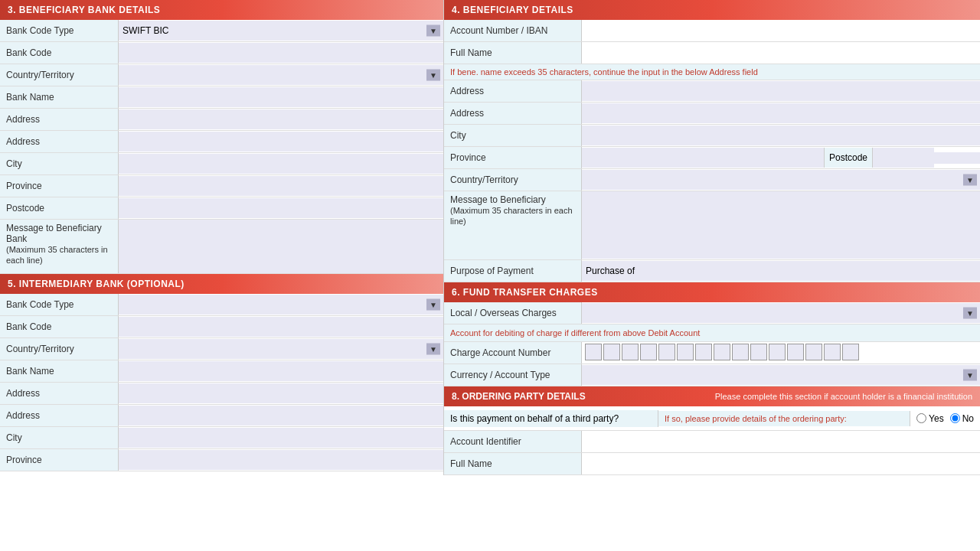 The image size is (980, 551). What do you see at coordinates (781, 375) in the screenshot?
I see `currency-type-select-wrapper: ▼` at bounding box center [781, 375].